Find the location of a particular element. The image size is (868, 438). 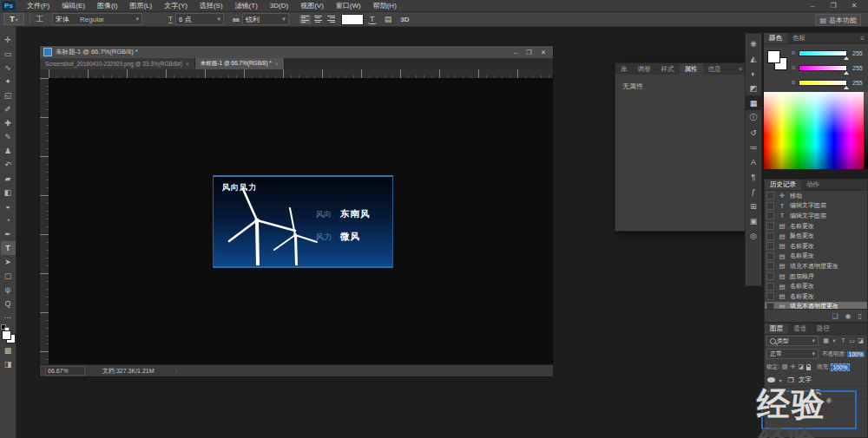

foreground-background-swatches is located at coordinates (9, 335).